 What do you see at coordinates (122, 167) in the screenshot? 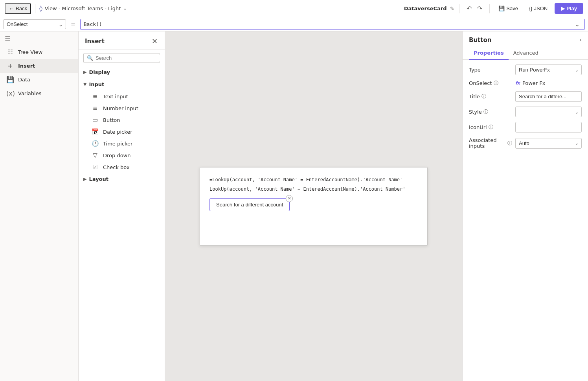
I see `insert-item-checkbox: ☑ Check box` at bounding box center [122, 167].